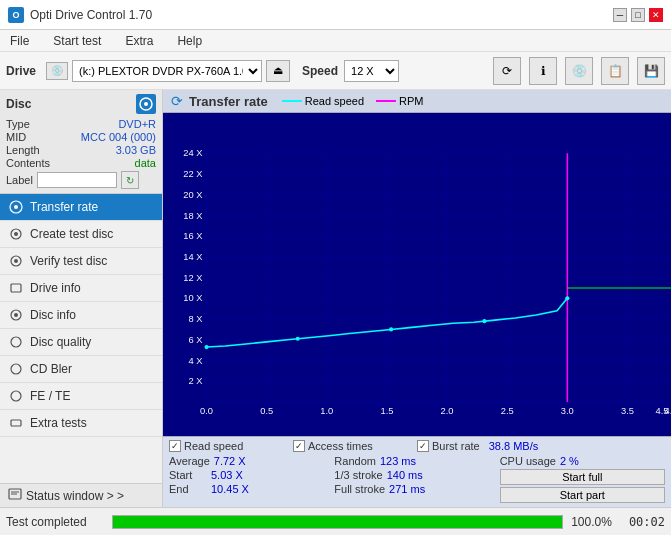 The image size is (671, 535). What do you see at coordinates (81, 137) in the screenshot?
I see `disc-row-mid: MID MCC 004 (000)` at bounding box center [81, 137].